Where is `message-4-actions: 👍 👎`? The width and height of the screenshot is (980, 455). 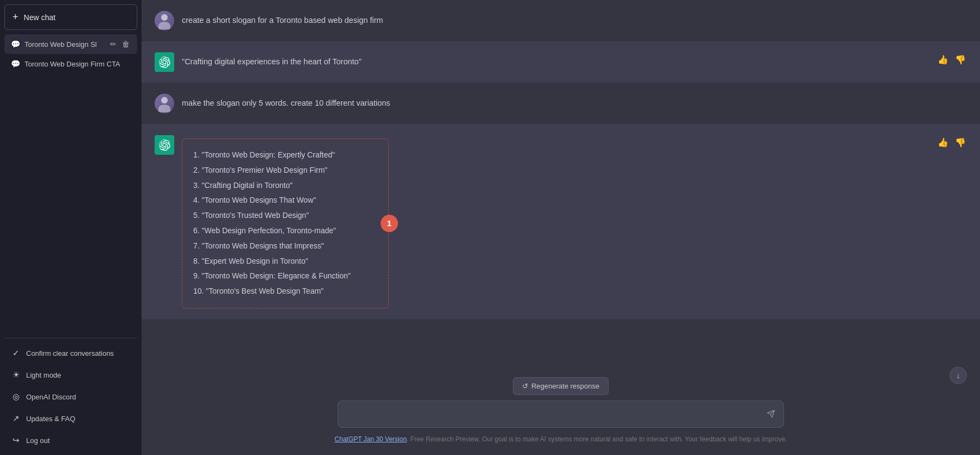
message-4-actions: 👍 👎 is located at coordinates (952, 143).